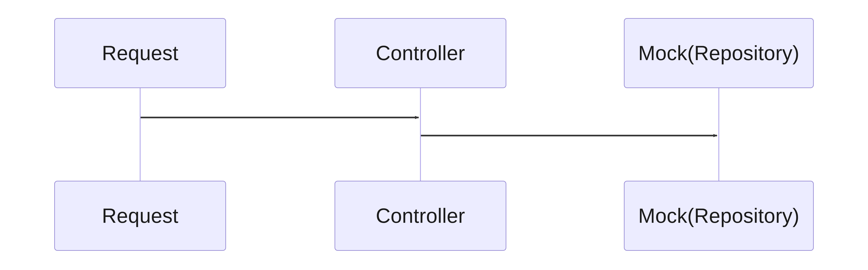 This screenshot has width=868, height=270. What do you see at coordinates (421, 135) in the screenshot?
I see `lifeline-controller` at bounding box center [421, 135].